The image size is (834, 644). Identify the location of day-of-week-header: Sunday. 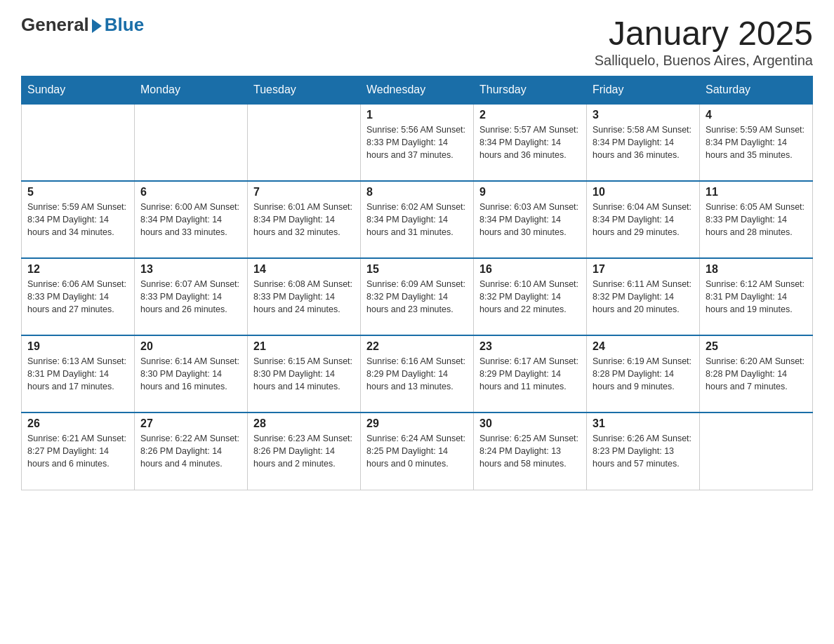
(79, 90).